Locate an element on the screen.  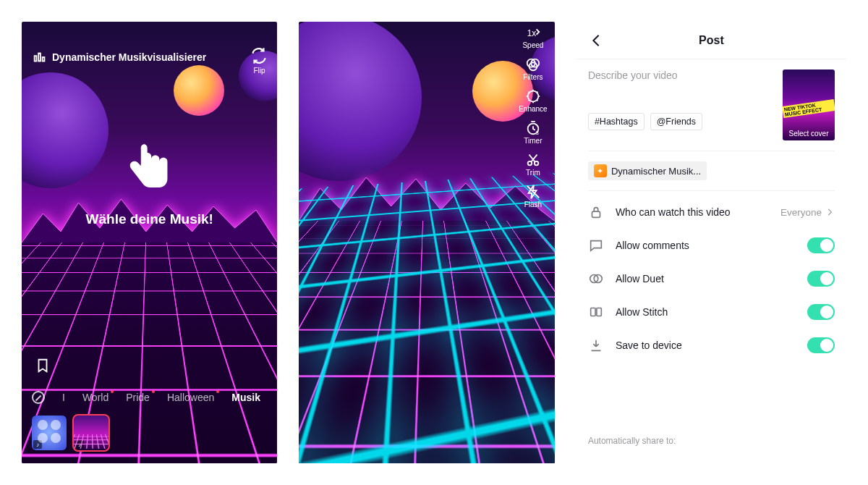
friends-button: @Friends is located at coordinates (676, 122).